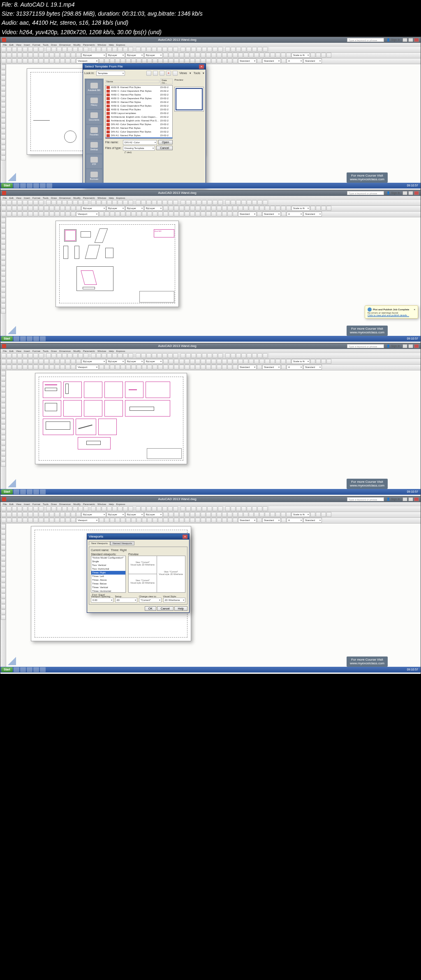  What do you see at coordinates (43, 186) in the screenshot?
I see `taskbar-item` at bounding box center [43, 186].